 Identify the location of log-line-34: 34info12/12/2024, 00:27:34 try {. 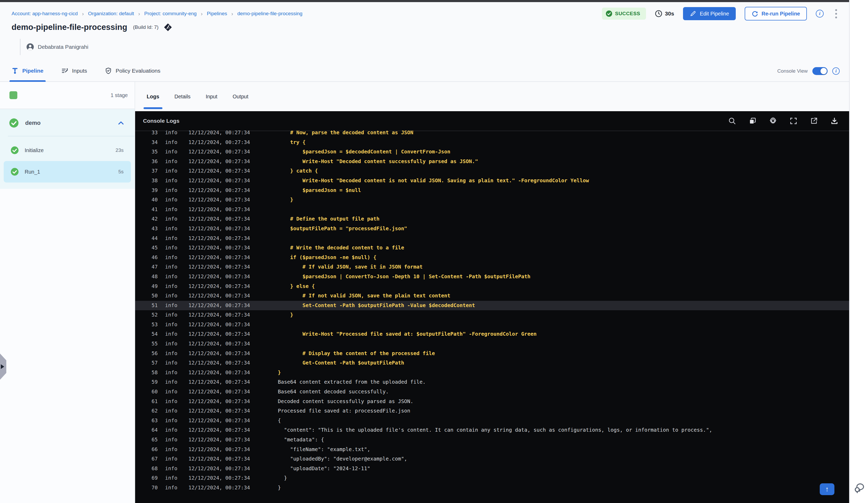
(492, 143).